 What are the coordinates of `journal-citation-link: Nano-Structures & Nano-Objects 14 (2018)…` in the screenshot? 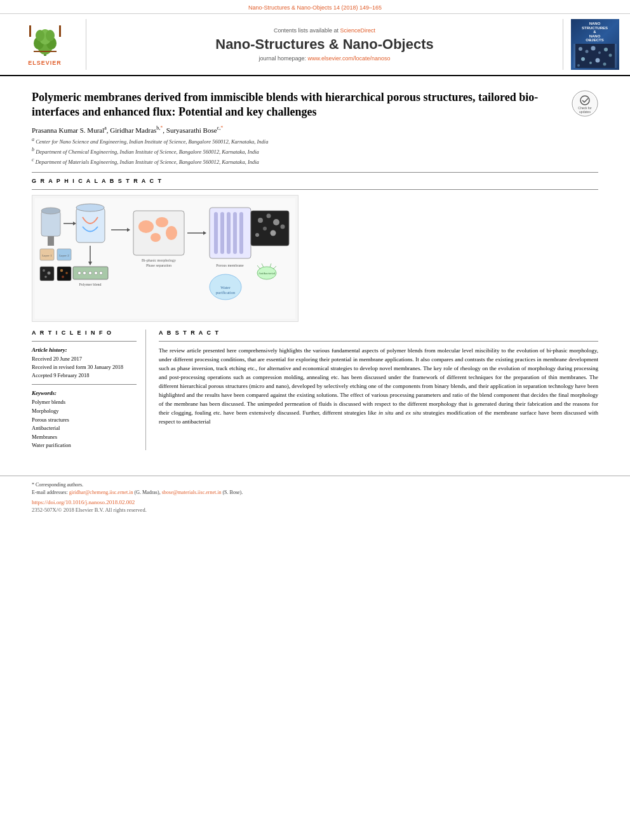 It's located at (315, 8).